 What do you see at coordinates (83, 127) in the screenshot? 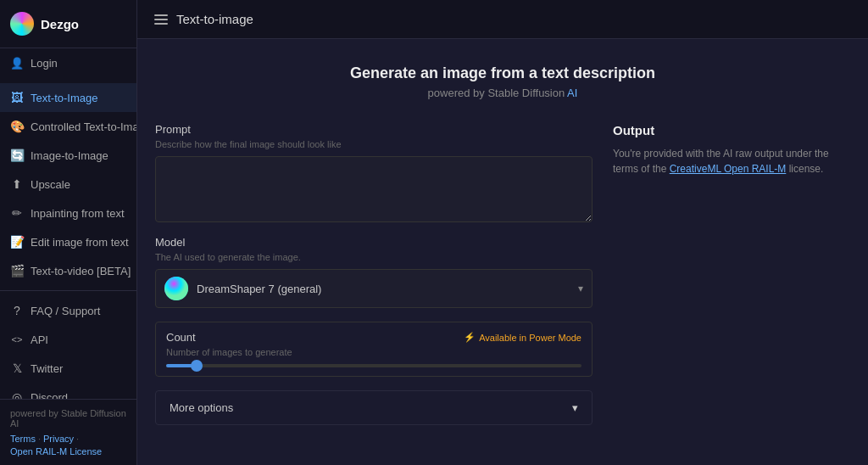
I see `sidebar-item-label: Controlled Text-to-Image` at bounding box center [83, 127].